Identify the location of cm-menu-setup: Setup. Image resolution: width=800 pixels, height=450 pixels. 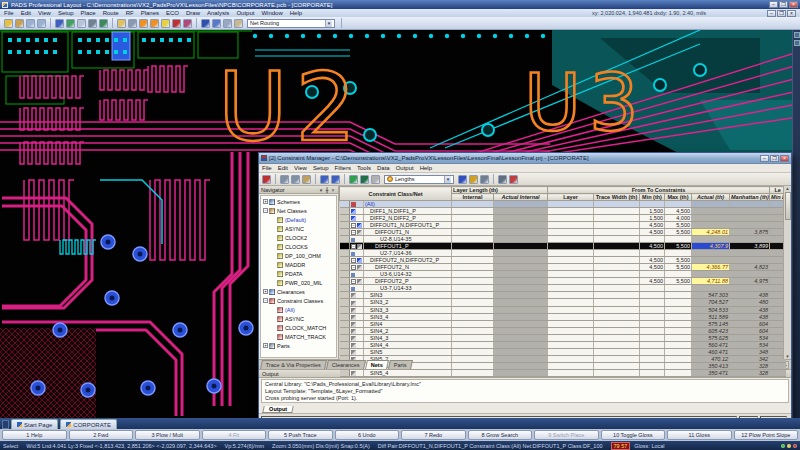
(321, 168).